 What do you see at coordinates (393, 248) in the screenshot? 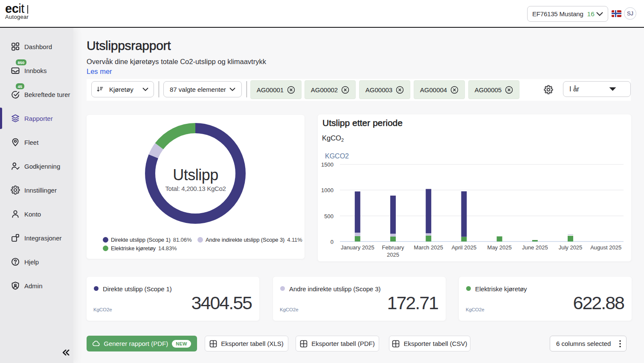
I see `svg-text: February` at bounding box center [393, 248].